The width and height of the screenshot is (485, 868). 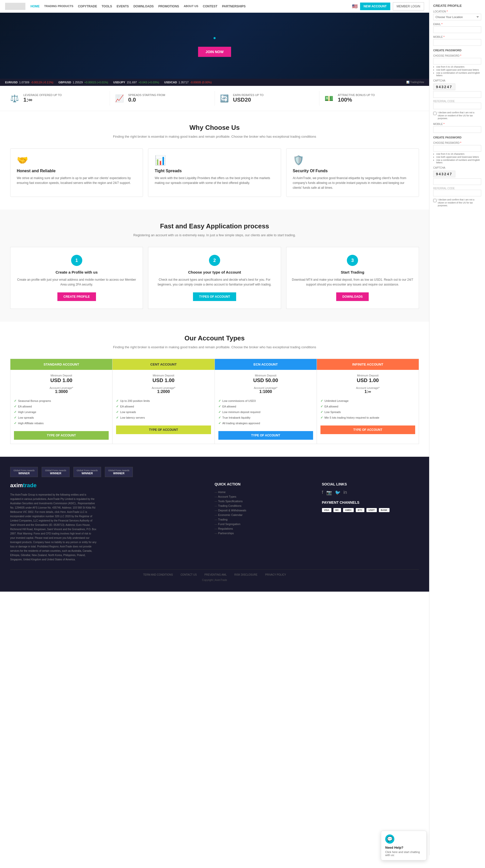 What do you see at coordinates (24, 473) in the screenshot?
I see `award-title: WINNER` at bounding box center [24, 473].